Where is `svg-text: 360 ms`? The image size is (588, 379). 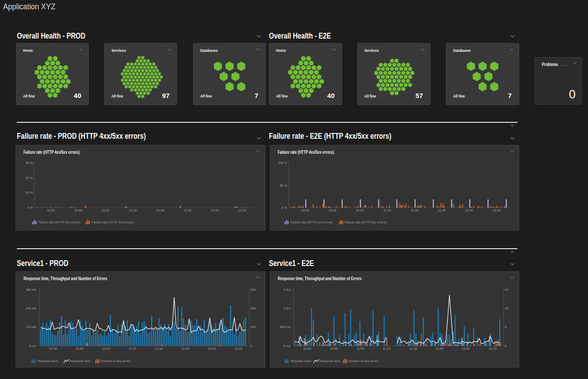
svg-text: 360 ms is located at coordinates (31, 290).